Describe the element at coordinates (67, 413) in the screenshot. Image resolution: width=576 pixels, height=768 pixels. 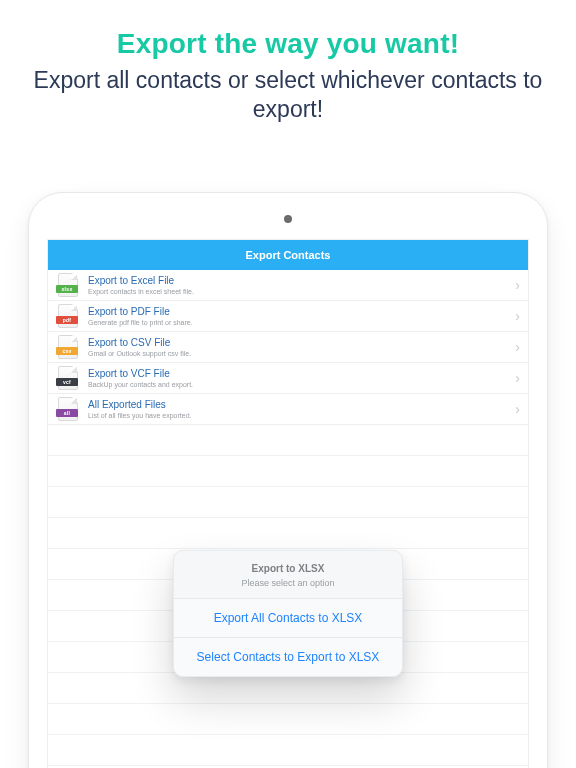
I see `file-tag: all` at that location.